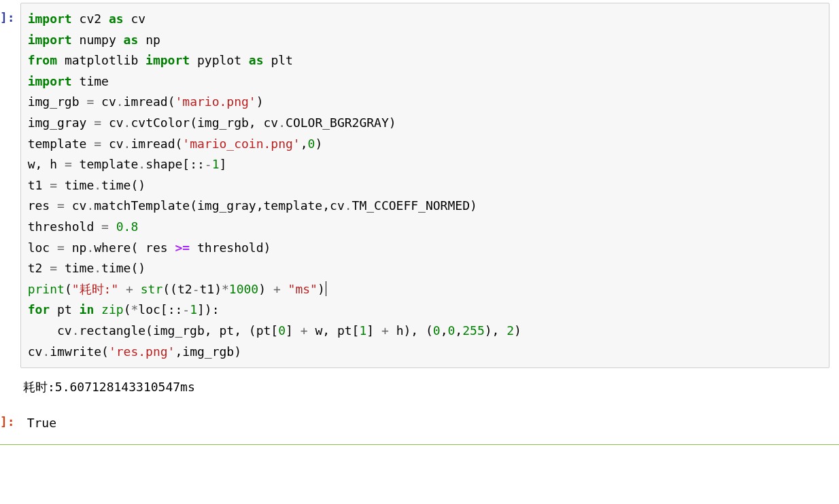 The height and width of the screenshot is (504, 839). Describe the element at coordinates (39, 247) in the screenshot. I see `var-loc: loc` at that location.